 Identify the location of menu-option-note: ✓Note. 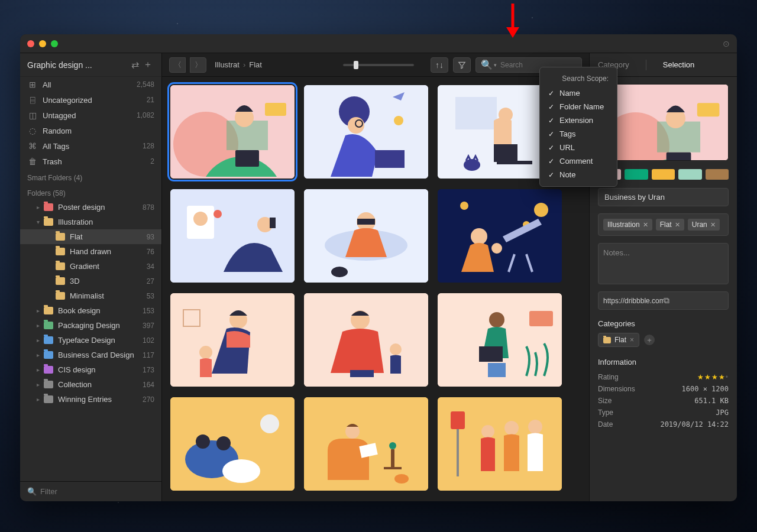
(578, 175).